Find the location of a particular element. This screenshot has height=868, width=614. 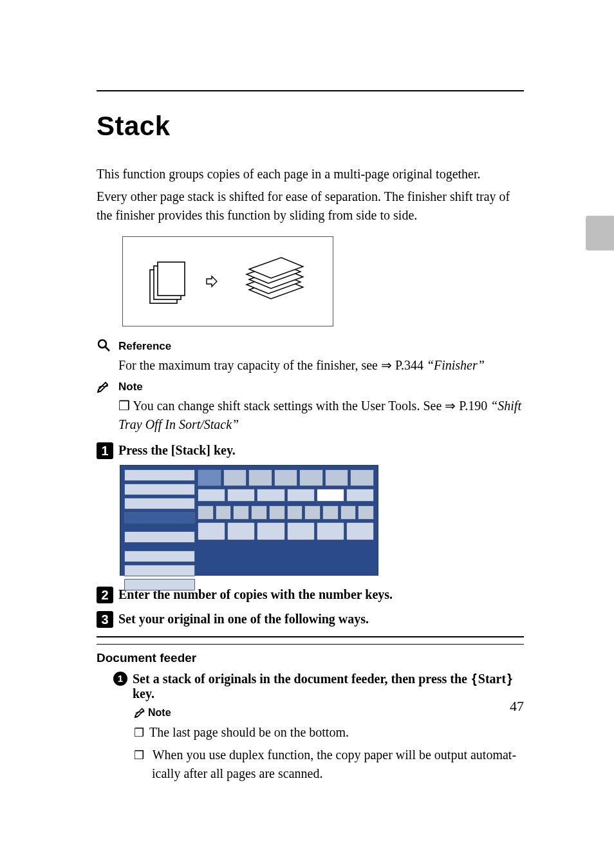

sub-note-item: The last page should be on the bottom. is located at coordinates (329, 733).